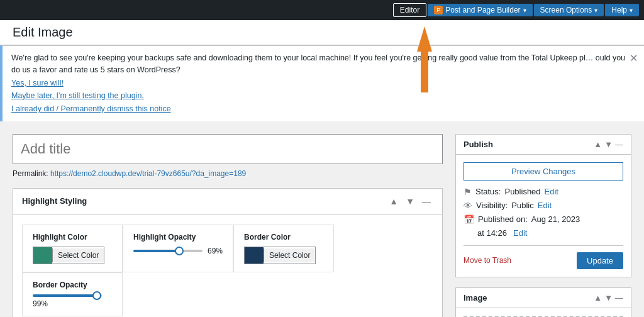 This screenshot has height=317, width=644. What do you see at coordinates (609, 298) in the screenshot?
I see `image-sidebar-controls: ▲ ▼ —` at bounding box center [609, 298].